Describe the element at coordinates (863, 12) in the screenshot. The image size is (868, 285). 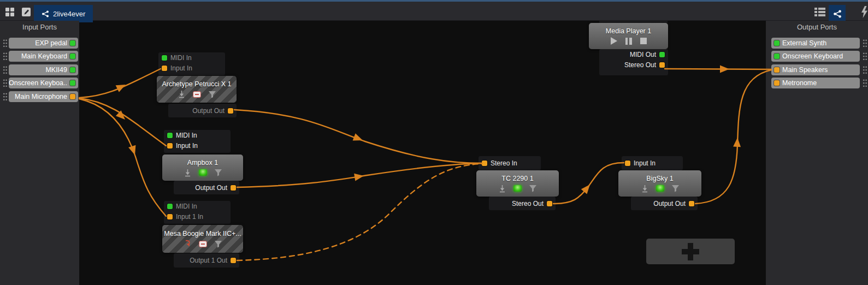
I see `quick-actions-button` at that location.